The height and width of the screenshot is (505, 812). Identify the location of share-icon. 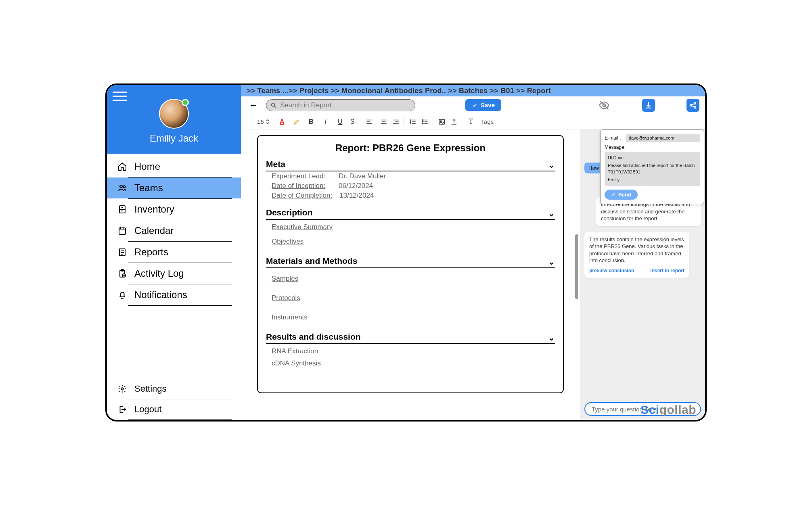
(693, 105).